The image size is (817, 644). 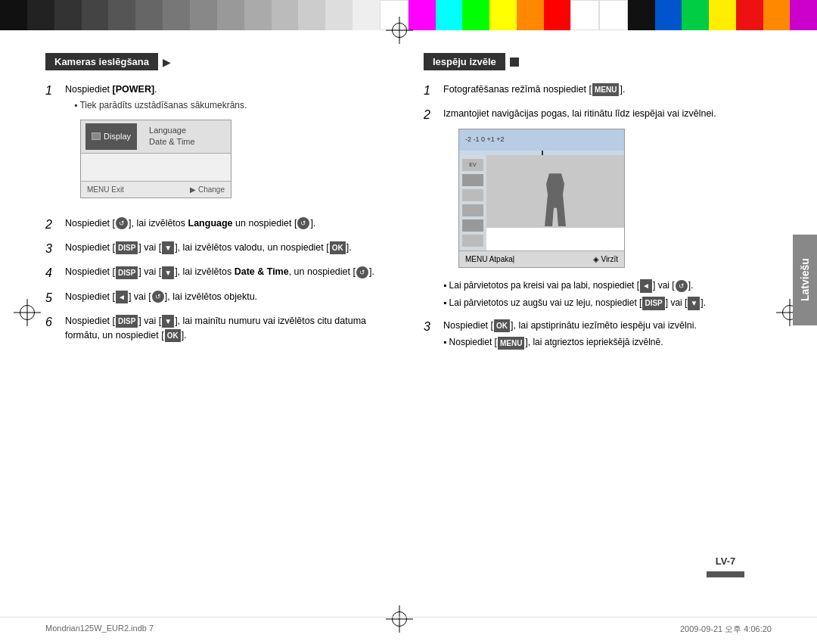 What do you see at coordinates (607, 286) in the screenshot?
I see `bullet-1: ▪ Lai pārvietotos pa kreisi vai pa labi,…` at bounding box center [607, 286].